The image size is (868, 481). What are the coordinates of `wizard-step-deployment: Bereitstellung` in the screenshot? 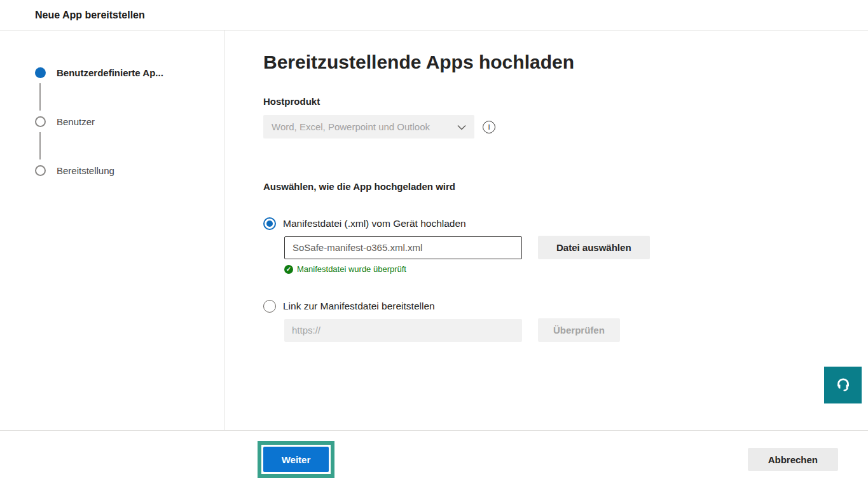 It's located at (130, 170).